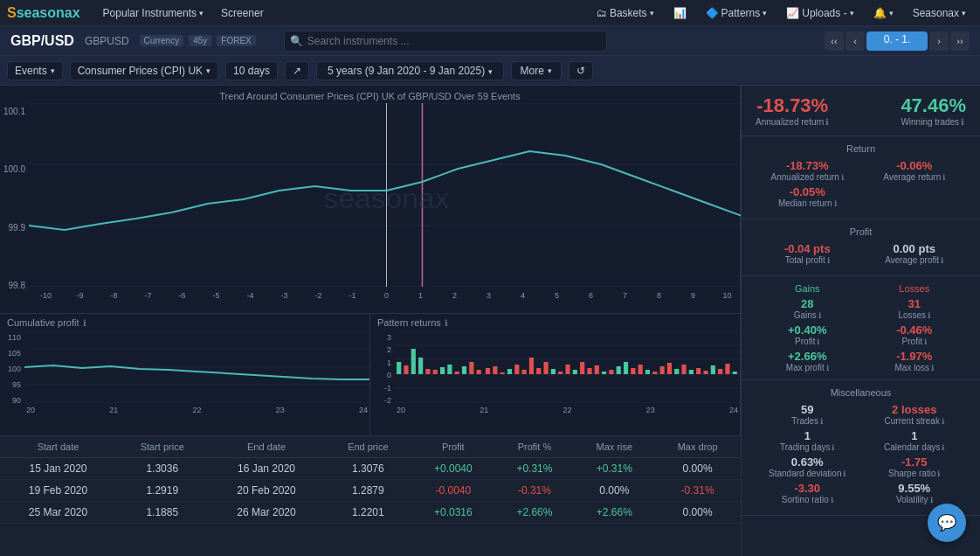  What do you see at coordinates (884, 13) in the screenshot?
I see `notifications-button: 🔔 ▾` at bounding box center [884, 13].